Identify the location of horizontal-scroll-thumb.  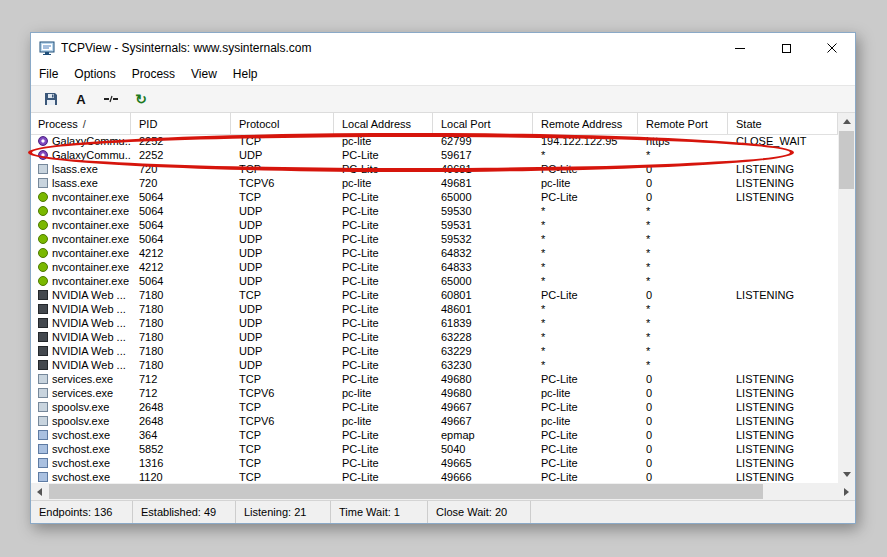
(406, 492).